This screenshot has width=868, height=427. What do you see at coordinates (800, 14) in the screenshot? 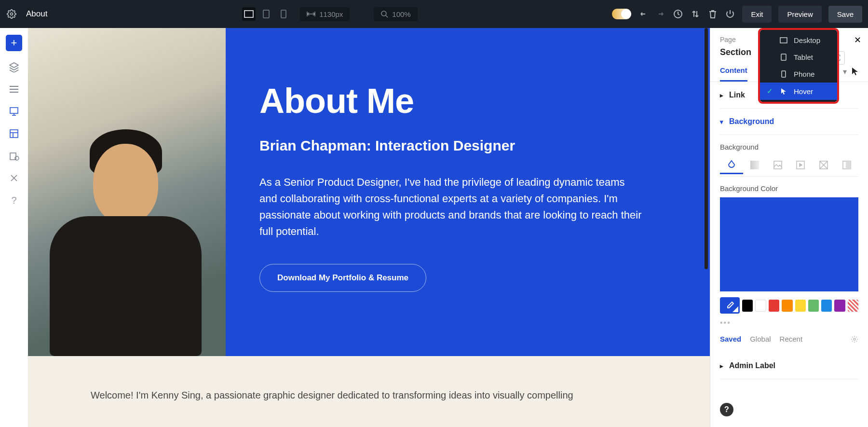
I see `preview-button: Preview` at bounding box center [800, 14].